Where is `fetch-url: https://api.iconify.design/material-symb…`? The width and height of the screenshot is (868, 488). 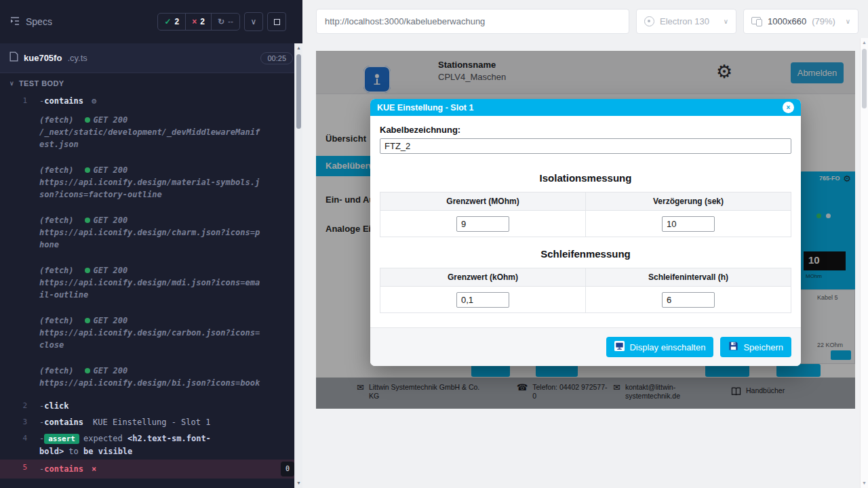 fetch-url: https://api.iconify.design/material-symb… is located at coordinates (151, 188).